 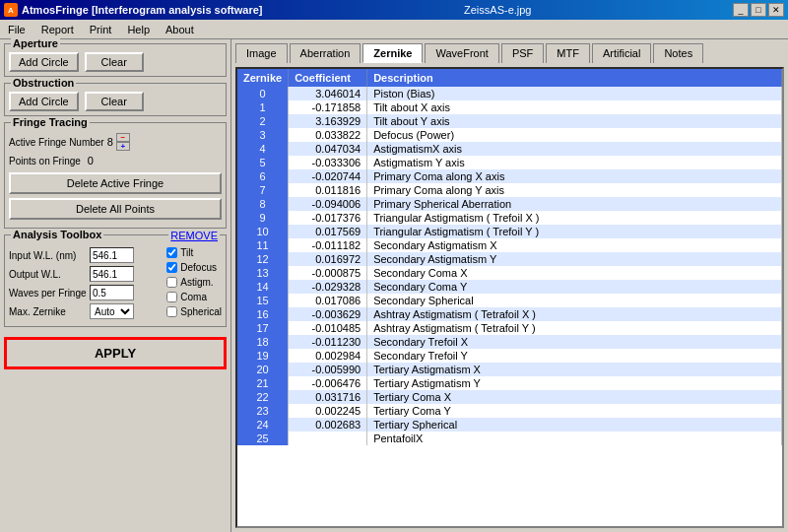 What do you see at coordinates (48, 294) in the screenshot?
I see `waves-per-fringe-label: Waves per Fringe` at bounding box center [48, 294].